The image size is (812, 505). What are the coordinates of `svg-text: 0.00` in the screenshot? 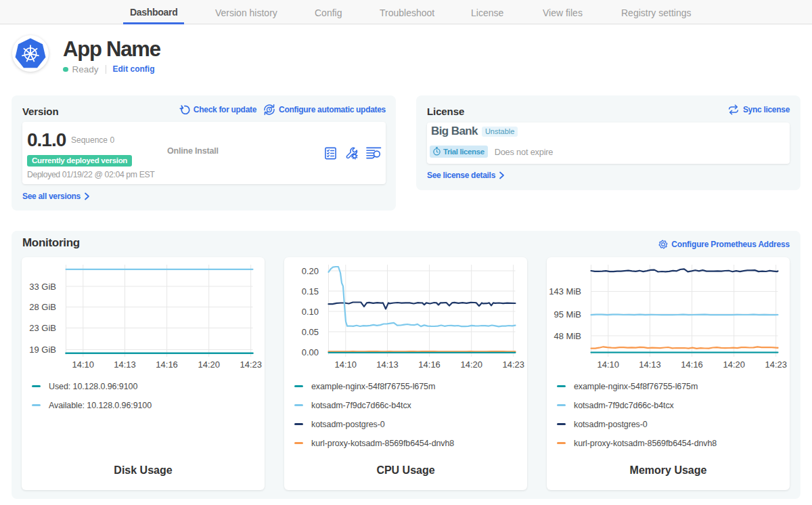 It's located at (310, 352).